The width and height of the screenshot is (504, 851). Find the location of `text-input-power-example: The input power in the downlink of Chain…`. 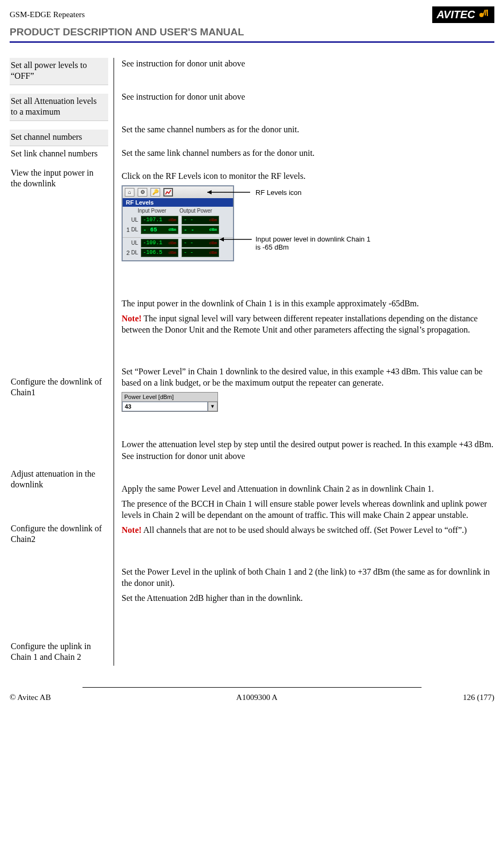

text-input-power-example: The input power in the downlink of Chain… is located at coordinates (308, 304).